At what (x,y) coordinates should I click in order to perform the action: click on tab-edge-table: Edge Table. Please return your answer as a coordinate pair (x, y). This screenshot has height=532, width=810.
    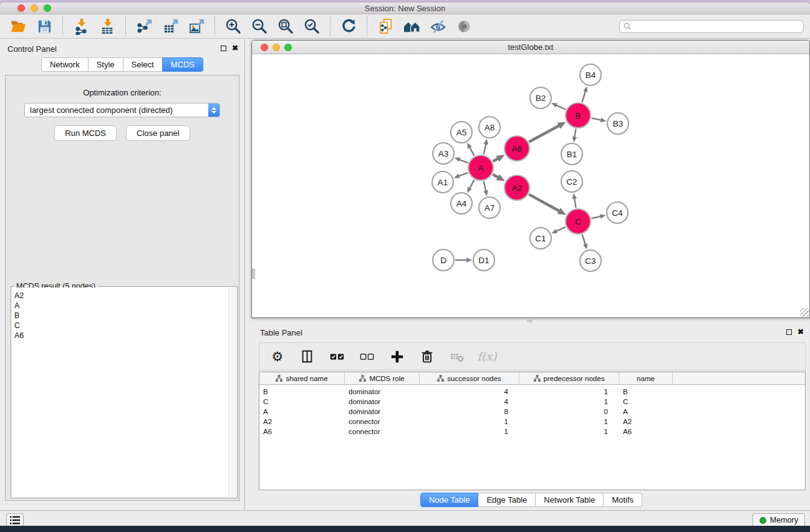
    Looking at the image, I should click on (506, 500).